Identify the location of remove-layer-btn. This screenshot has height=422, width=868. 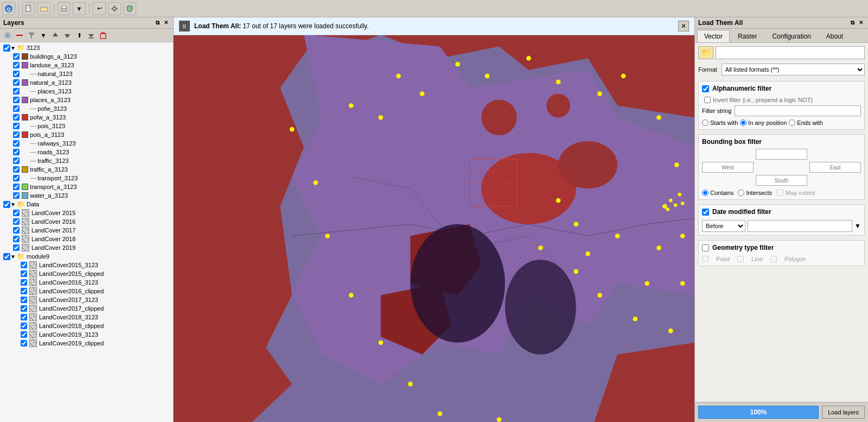
(20, 35).